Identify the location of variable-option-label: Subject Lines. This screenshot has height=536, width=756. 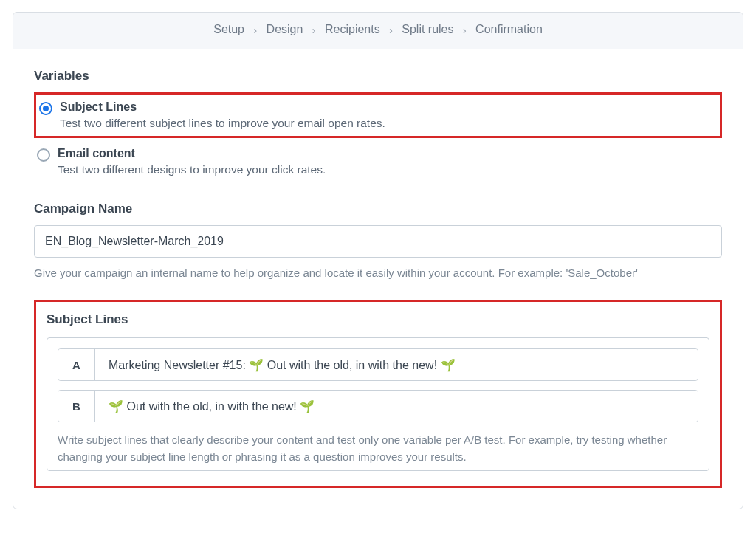
(223, 107).